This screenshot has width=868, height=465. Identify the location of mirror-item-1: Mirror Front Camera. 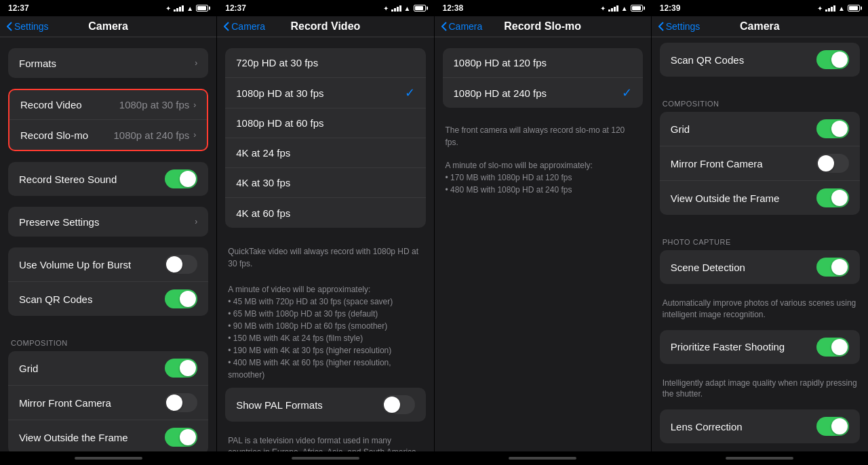
(108, 403).